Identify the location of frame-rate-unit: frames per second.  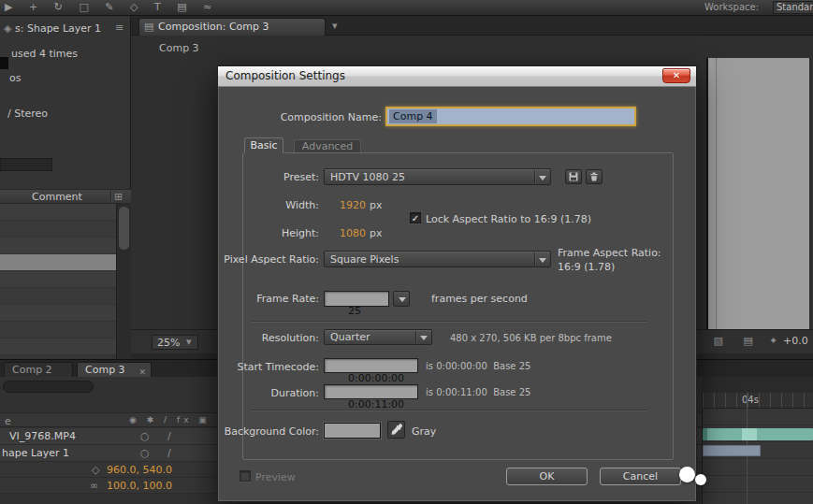
(479, 299).